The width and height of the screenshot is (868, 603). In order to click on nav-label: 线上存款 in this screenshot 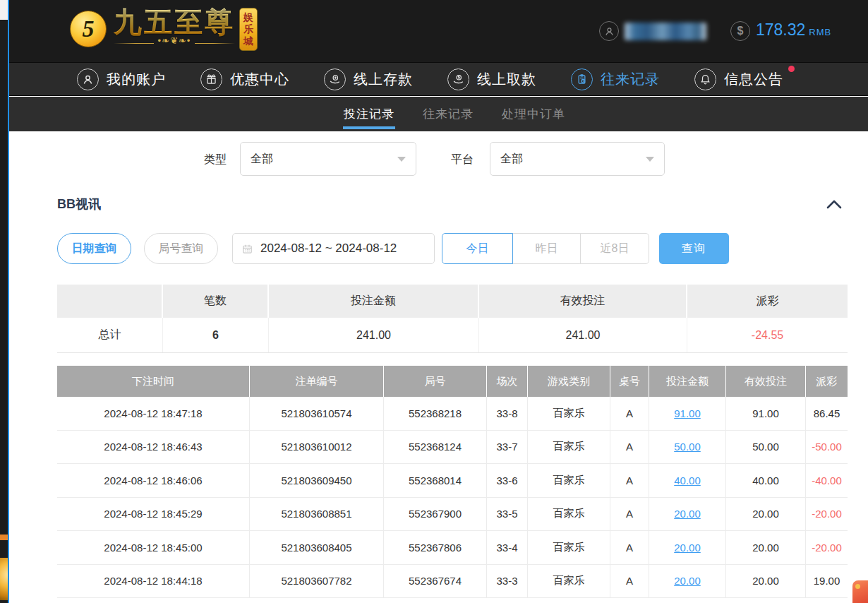, I will do `click(383, 79)`.